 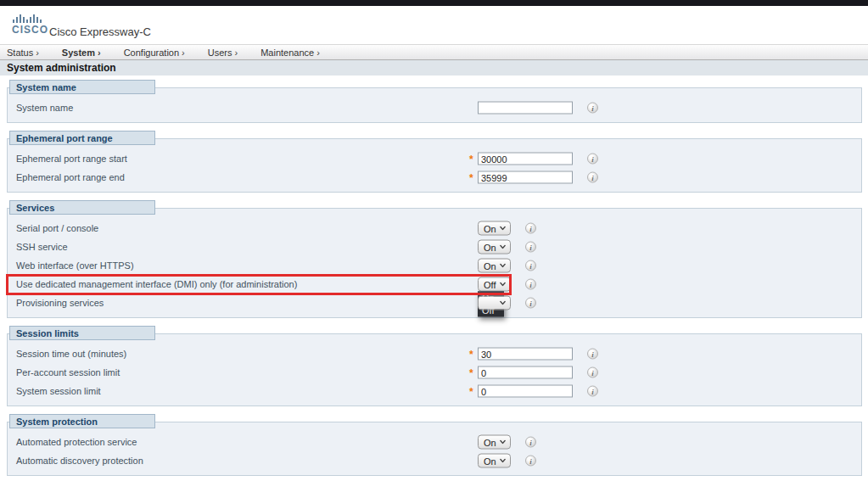 What do you see at coordinates (80, 461) in the screenshot?
I see `field-label: Automatic discovery protection` at bounding box center [80, 461].